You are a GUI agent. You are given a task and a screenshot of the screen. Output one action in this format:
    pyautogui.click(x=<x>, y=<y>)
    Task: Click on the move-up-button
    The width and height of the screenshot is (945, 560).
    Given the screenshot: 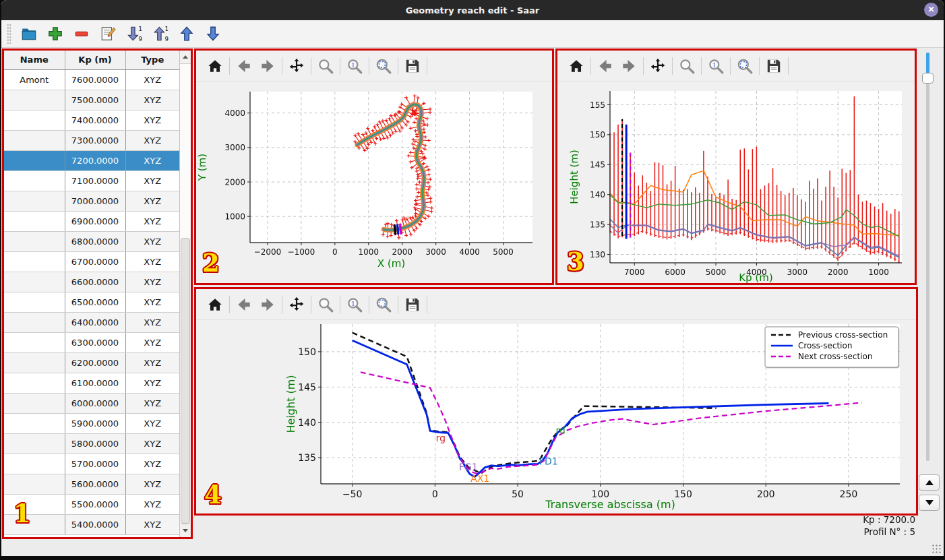 What is the action you would take?
    pyautogui.click(x=187, y=34)
    